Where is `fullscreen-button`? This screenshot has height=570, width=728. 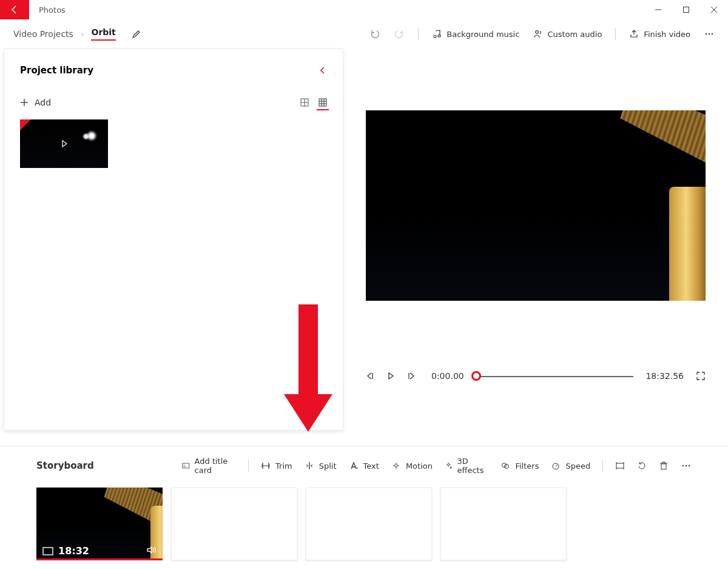 fullscreen-button is located at coordinates (701, 376).